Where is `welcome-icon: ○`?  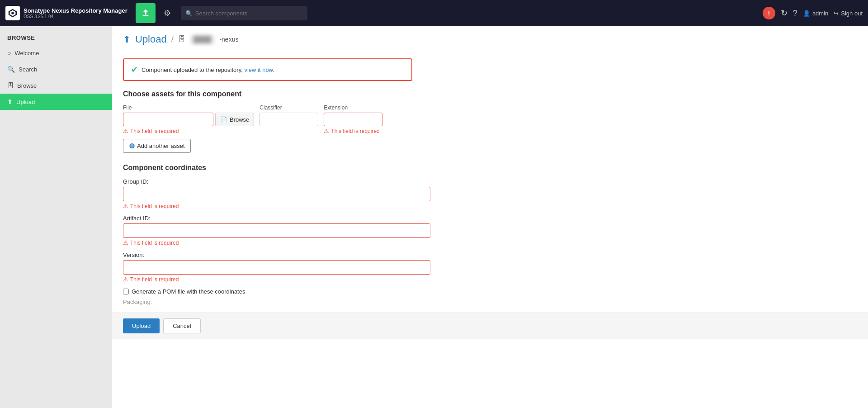 welcome-icon: ○ is located at coordinates (9, 53).